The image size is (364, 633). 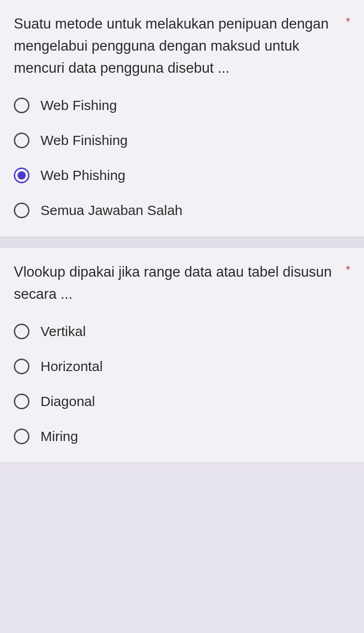 I want to click on radio-option-semua-salah: Semua Jawaban Salah, so click(x=182, y=210).